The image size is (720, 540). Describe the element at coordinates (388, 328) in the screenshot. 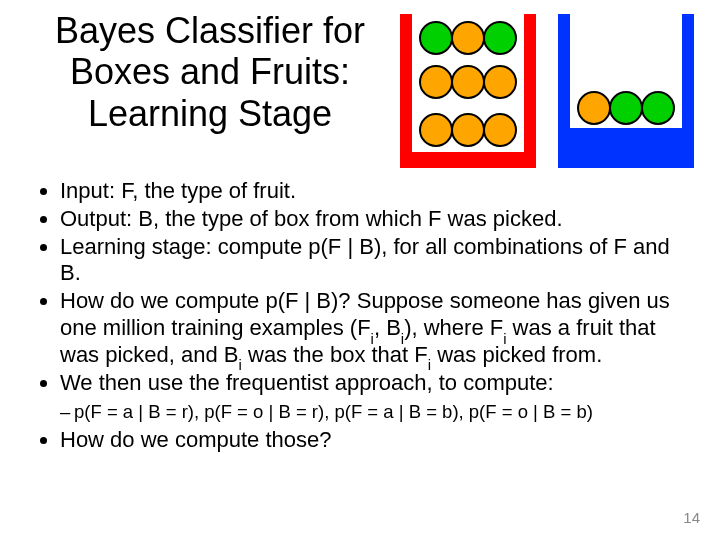

I see `bullet-4-seg-b: , B` at that location.